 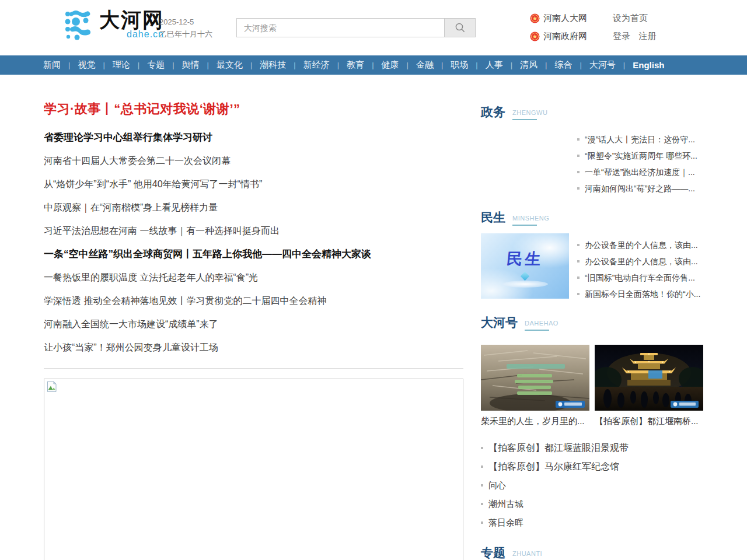 What do you see at coordinates (254, 208) in the screenshot?
I see `news-item: 中原观察｜在“河南楷模”身上看见榜样力量` at bounding box center [254, 208].